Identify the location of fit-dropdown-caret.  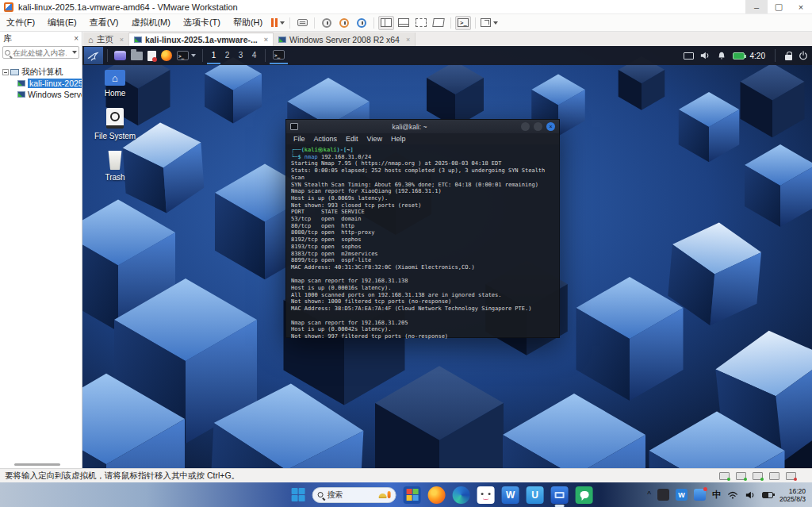
(496, 23).